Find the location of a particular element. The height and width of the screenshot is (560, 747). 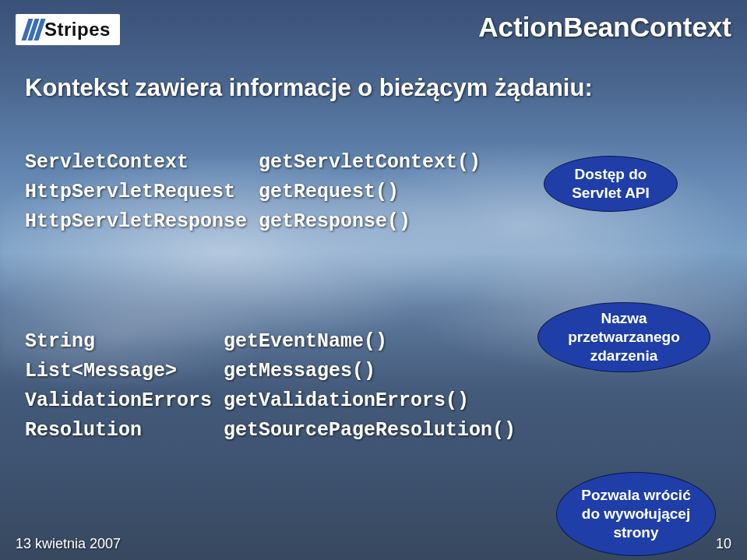

stripes-logo-text: Stripes is located at coordinates (78, 30).